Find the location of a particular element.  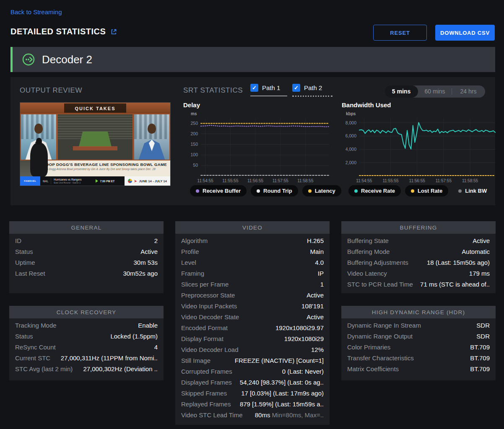

stat-label: Tracking Mode is located at coordinates (36, 325).